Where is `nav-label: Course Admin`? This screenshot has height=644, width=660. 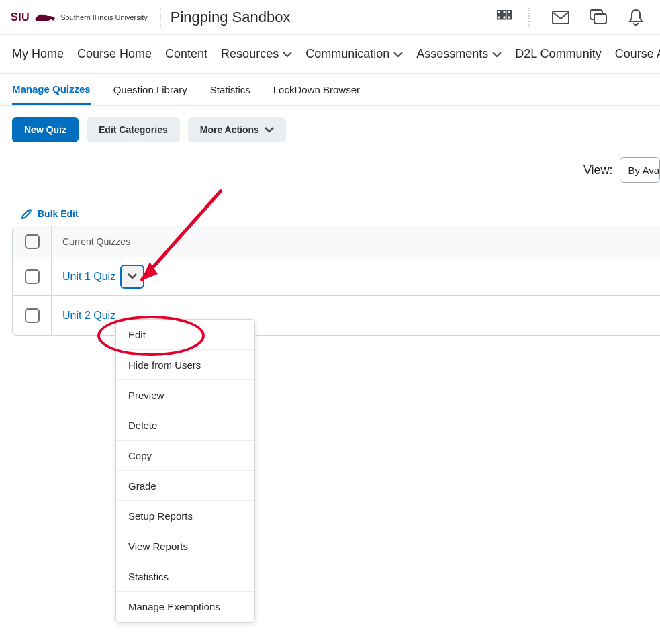 nav-label: Course Admin is located at coordinates (638, 54).